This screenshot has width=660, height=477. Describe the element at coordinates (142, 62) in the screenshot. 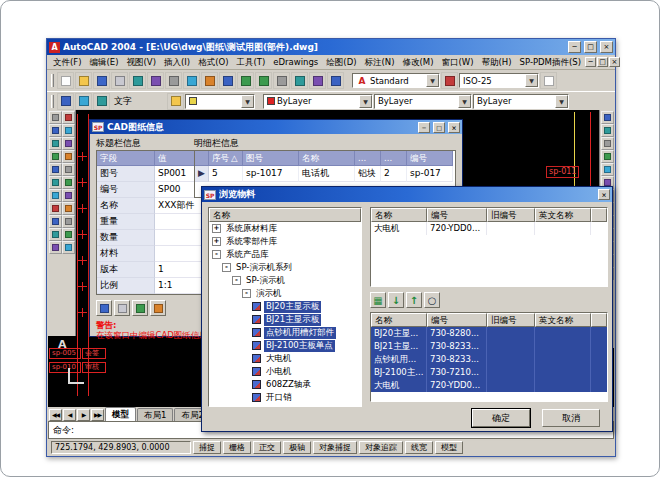

I see `menu-item-view: 视图(V)` at that location.